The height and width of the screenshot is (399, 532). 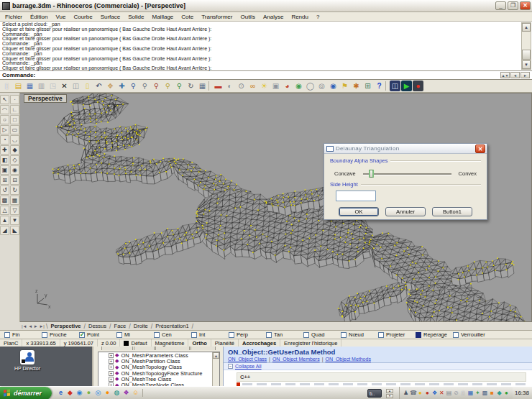 What do you see at coordinates (144, 348) in the screenshot?
I see `help-tab: Index` at bounding box center [144, 348].